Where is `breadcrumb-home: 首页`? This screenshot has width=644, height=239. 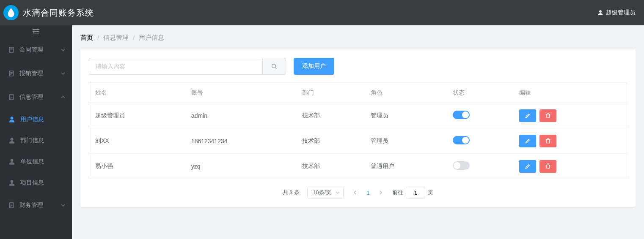 breadcrumb-home: 首页 is located at coordinates (87, 38).